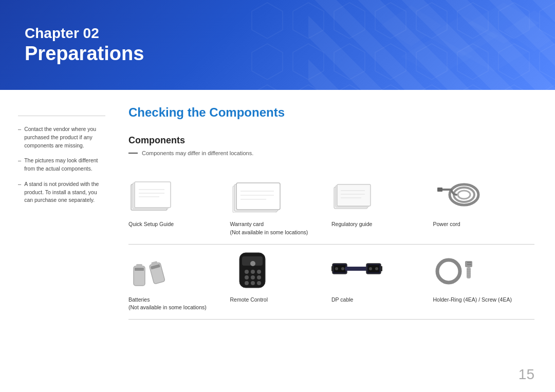 This screenshot has width=555, height=392. I want to click on page-number: 15, so click(526, 375).